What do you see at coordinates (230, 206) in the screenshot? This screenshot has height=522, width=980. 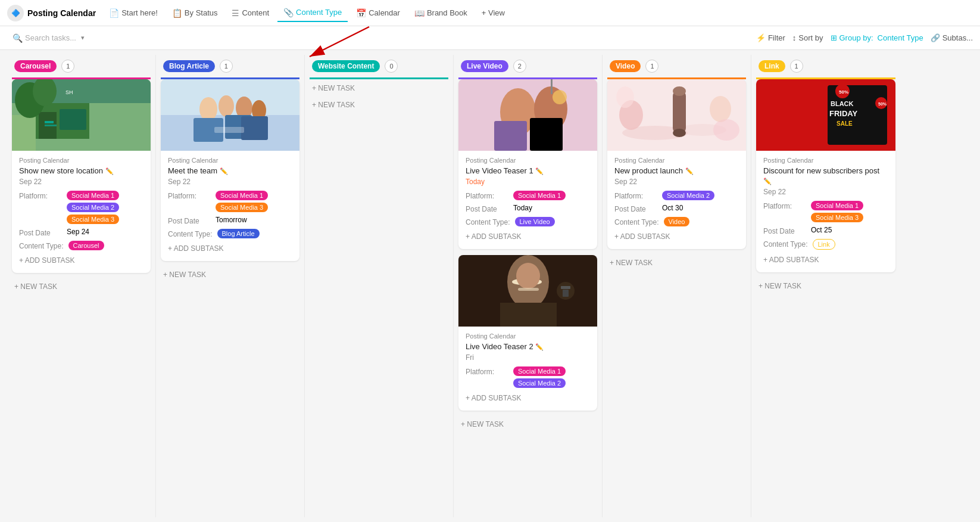 I see `card-body-b1: Posting Calendar Meet the team ✏️ Sep 22…` at bounding box center [230, 206].